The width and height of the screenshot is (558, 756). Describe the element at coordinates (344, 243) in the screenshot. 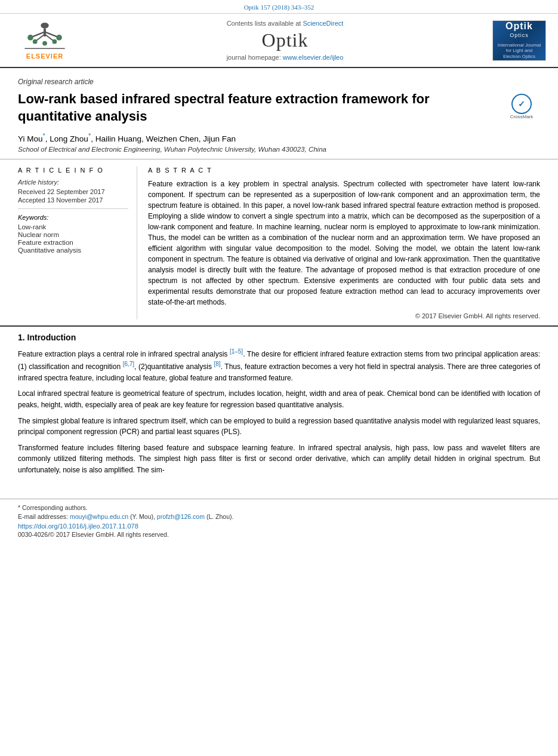

I see `right-col: A B S T R A C T Feature extraction is a …` at that location.